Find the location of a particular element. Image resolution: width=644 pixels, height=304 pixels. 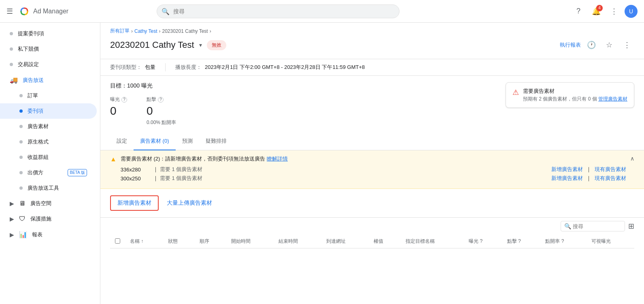

add-creative-button: 新增廣告素材 is located at coordinates (134, 203).